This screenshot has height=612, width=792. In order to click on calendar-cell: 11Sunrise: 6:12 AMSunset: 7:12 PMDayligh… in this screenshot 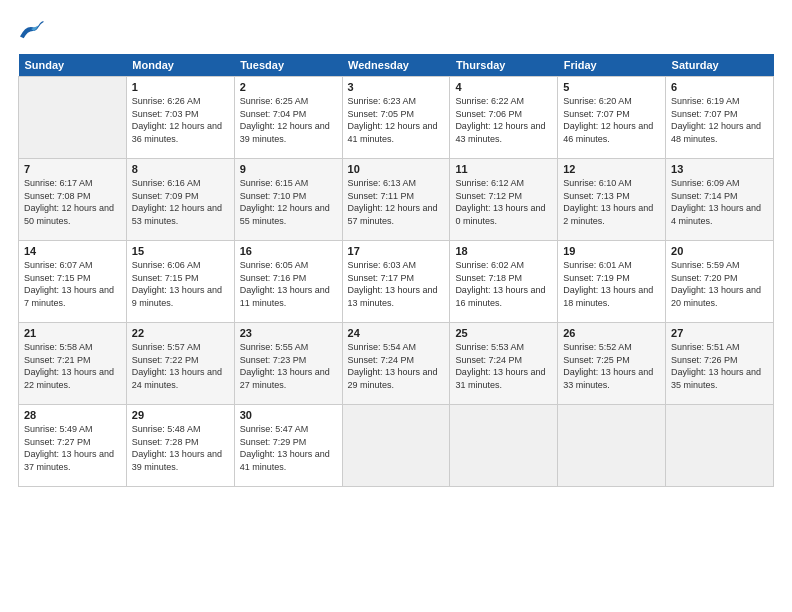, I will do `click(504, 200)`.